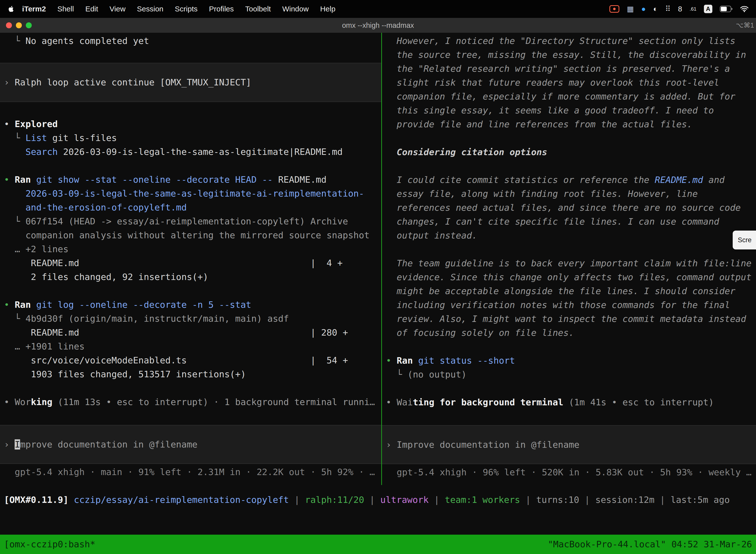  I want to click on menu-items: iTerm2ShellEditViewSessionScriptsProfile…, so click(179, 9).